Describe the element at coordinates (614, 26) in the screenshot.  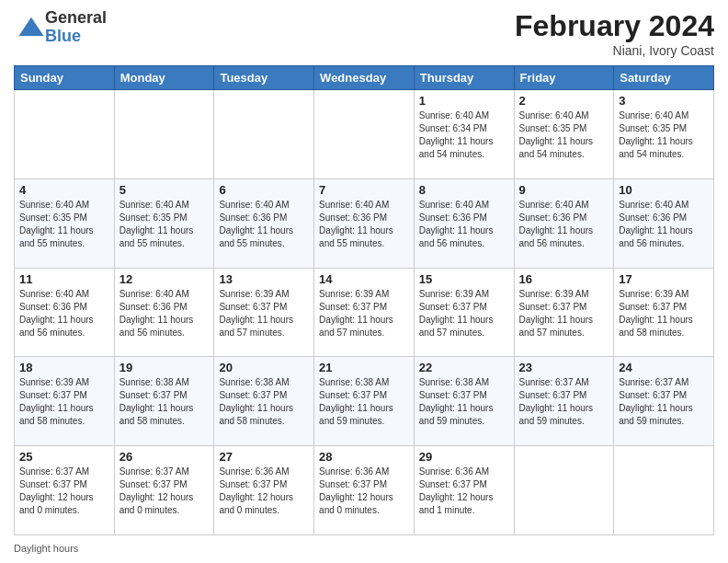
I see `title-month: February 2024` at that location.